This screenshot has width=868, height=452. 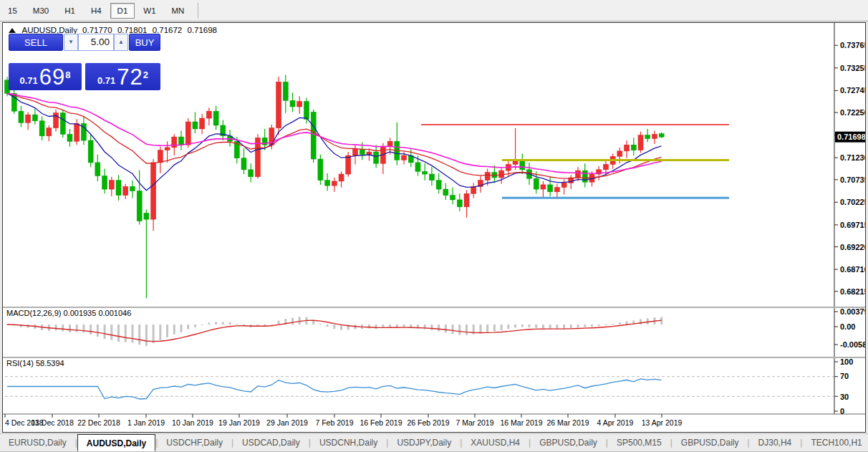 What do you see at coordinates (852, 112) in the screenshot?
I see `price-axis-label: 0.72250` at bounding box center [852, 112].